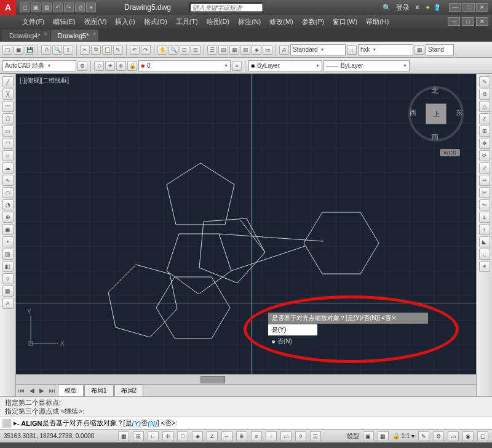 This screenshot has height=448, width=492. Describe the element at coordinates (153, 436) in the screenshot. I see `ortho-icon: ∟` at that location.